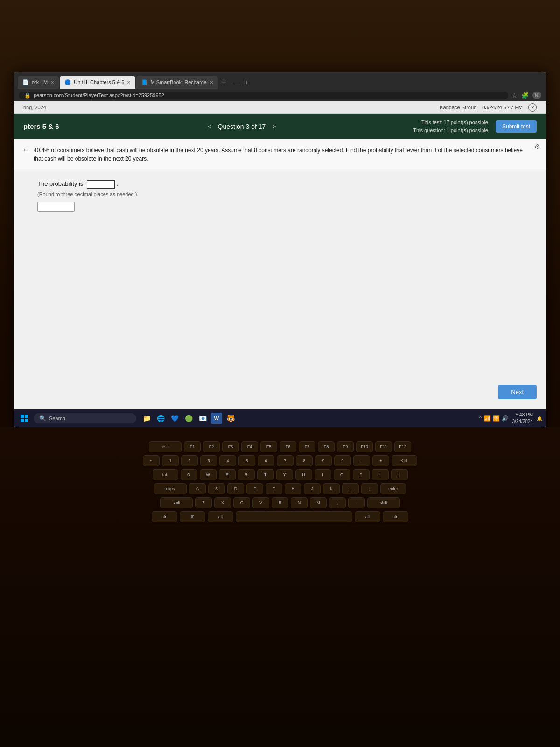 This screenshot has width=560, height=747. What do you see at coordinates (481, 418) in the screenshot?
I see `chevron-up-icon: ^` at bounding box center [481, 418].